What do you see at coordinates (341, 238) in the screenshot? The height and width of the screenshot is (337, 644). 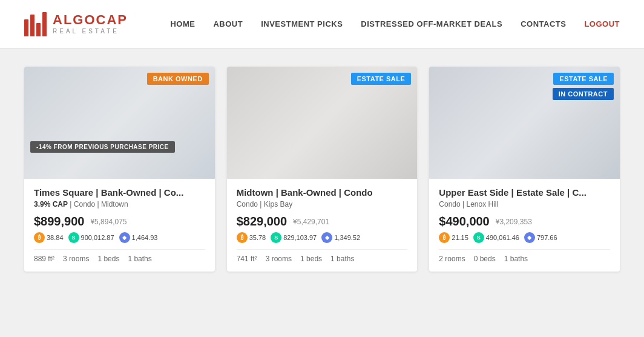 I see `crypto-eth-2: ◆ 1,349.52` at bounding box center [341, 238].